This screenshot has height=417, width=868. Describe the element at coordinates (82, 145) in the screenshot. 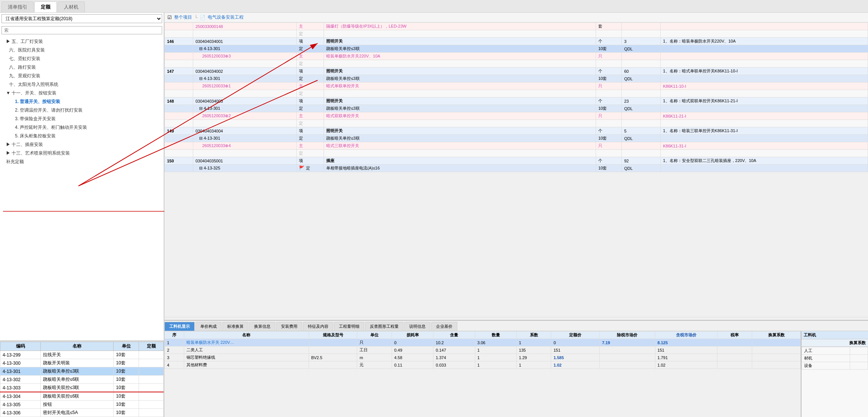

I see `tree-item-12: ▶ 十二、插座安装` at that location.